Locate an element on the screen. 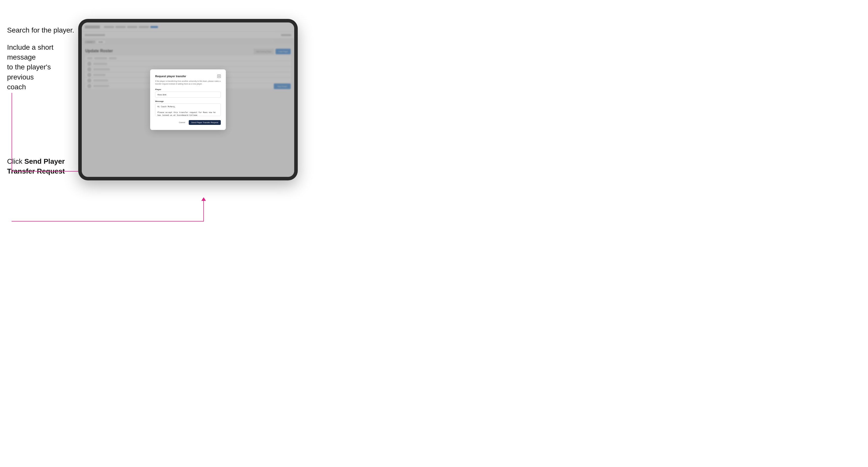 This screenshot has width=868, height=467. annotation-step2: Include a short message to the player's … is located at coordinates (40, 67).